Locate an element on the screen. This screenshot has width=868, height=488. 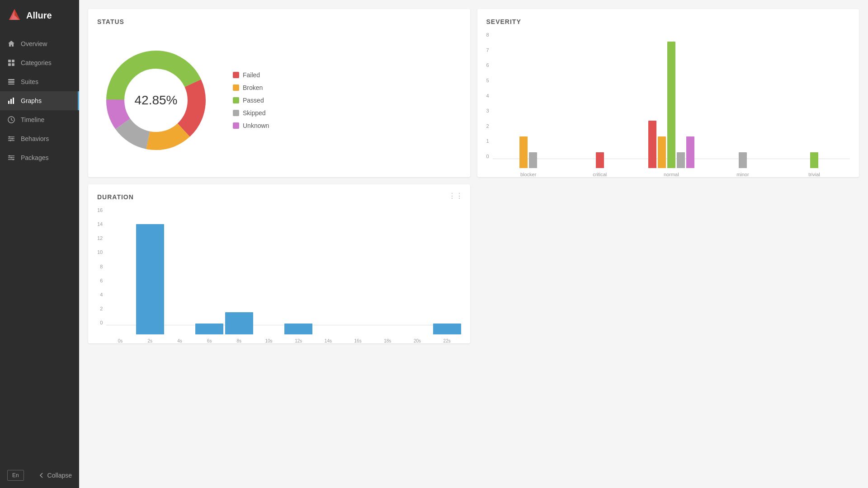
legend-skipped: Skipped is located at coordinates (251, 113).